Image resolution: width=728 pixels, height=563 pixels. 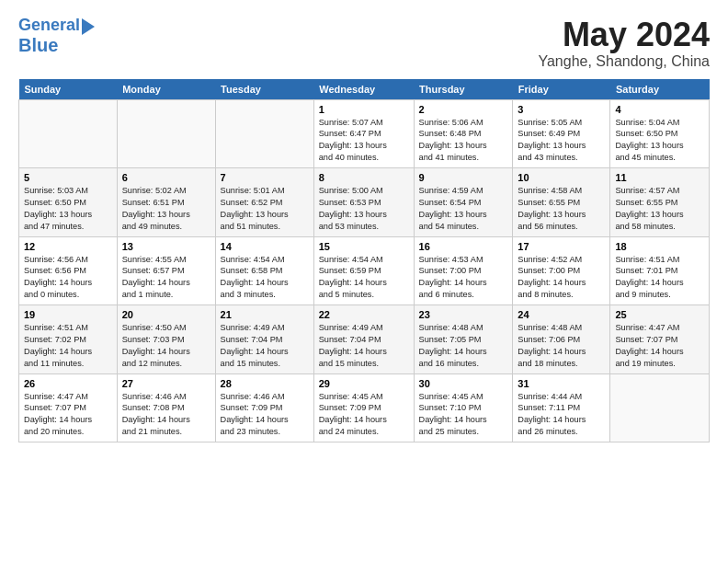 What do you see at coordinates (364, 270) in the screenshot?
I see `week-row-3: 12Sunrise: 4:56 AM Sunset: 6:56 PM Dayli…` at bounding box center [364, 270].